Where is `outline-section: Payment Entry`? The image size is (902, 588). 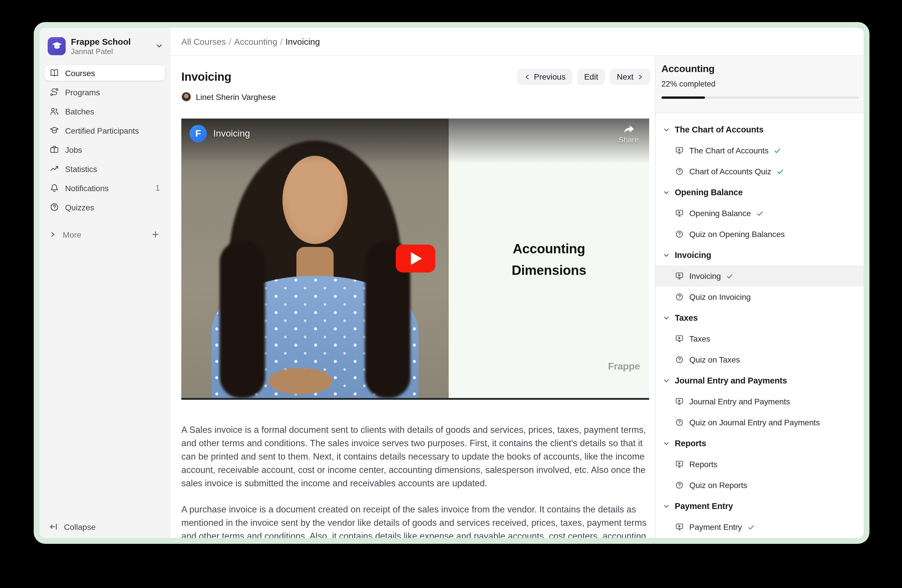 outline-section: Payment Entry is located at coordinates (759, 506).